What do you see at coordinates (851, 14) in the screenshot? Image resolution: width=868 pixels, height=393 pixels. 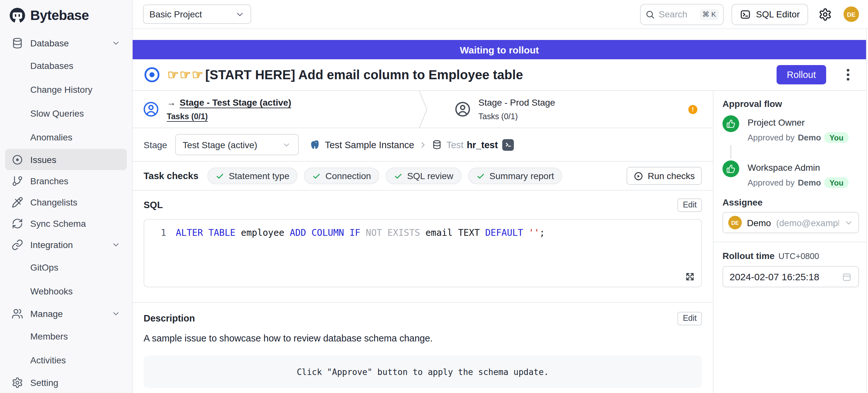 I see `user-avatar: DE` at bounding box center [851, 14].